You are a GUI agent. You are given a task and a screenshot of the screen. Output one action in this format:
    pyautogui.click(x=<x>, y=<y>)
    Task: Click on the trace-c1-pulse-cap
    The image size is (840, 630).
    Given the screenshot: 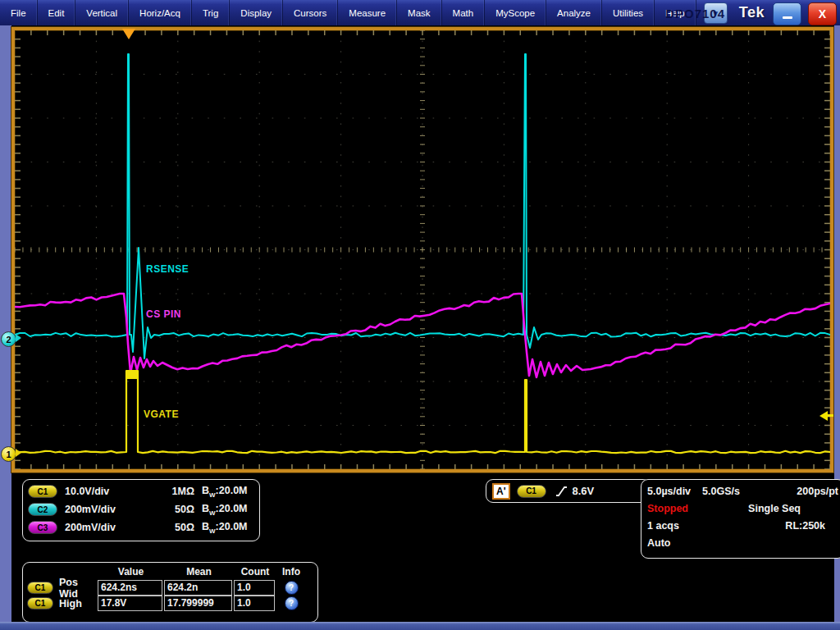 What is the action you would take?
    pyautogui.click(x=132, y=375)
    